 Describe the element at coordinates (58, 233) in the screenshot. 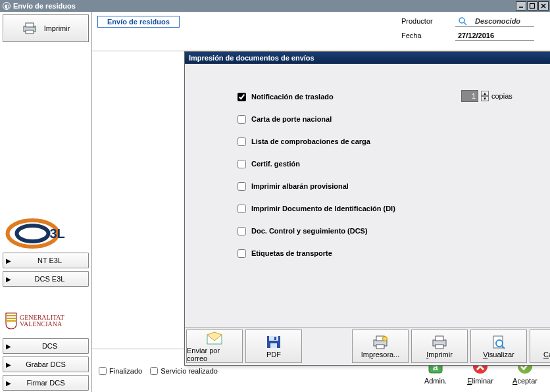

I see `svg-text: 3L` at that location.